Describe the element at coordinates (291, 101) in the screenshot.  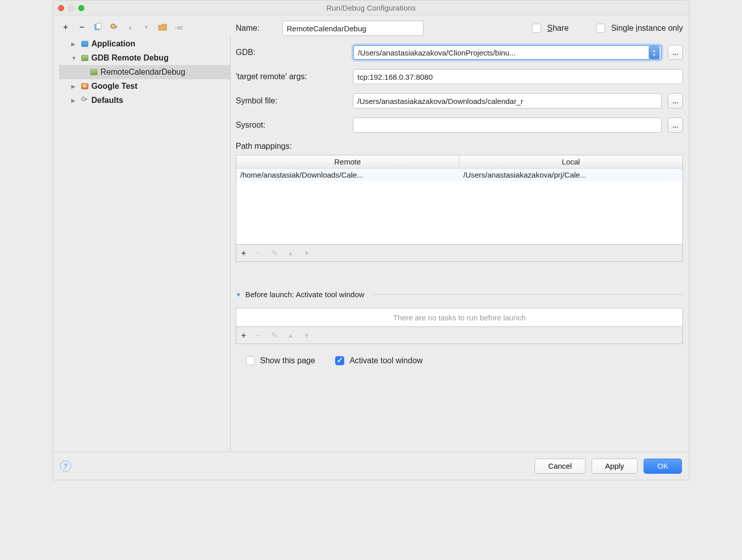
I see `symbol-file-label: Symbol file:` at that location.